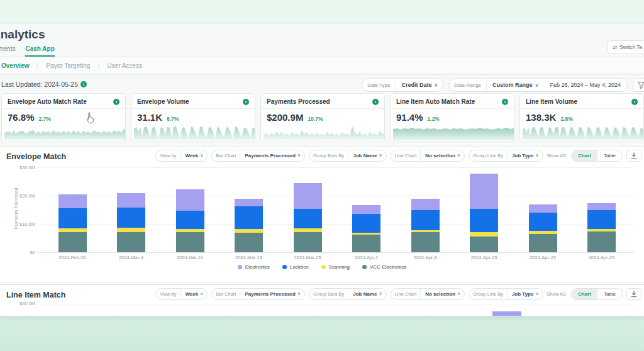 This screenshot has width=644, height=351. What do you see at coordinates (384, 267) in the screenshot?
I see `legend-item-vcc-electronics: VCC Electronics` at bounding box center [384, 267].